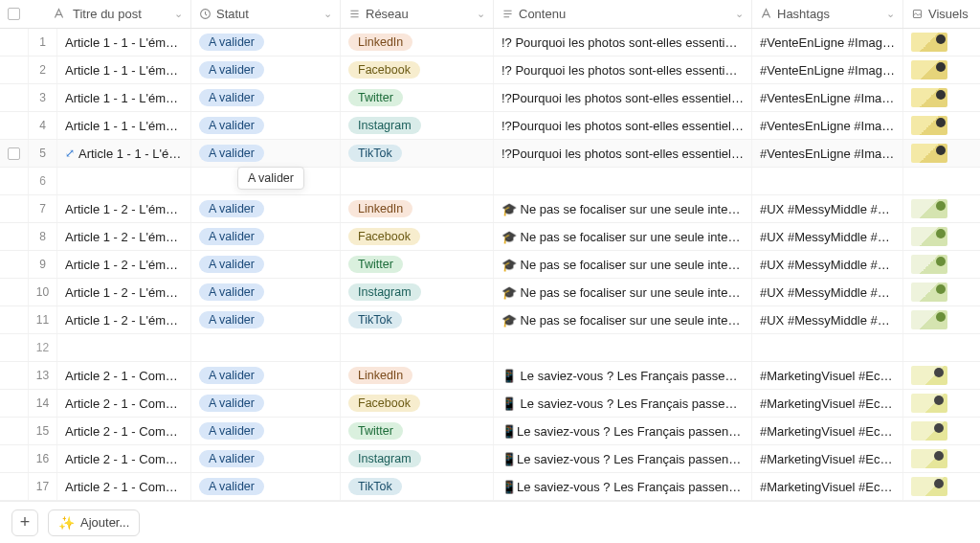 This screenshot has height=543, width=980. Describe the element at coordinates (417, 13) in the screenshot. I see `col-header-network: Réseau ⌄` at that location.